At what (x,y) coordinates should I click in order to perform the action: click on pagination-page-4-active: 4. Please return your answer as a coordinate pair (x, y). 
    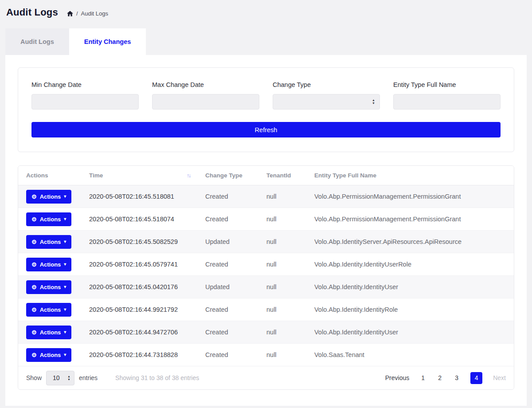
    Looking at the image, I should click on (476, 378).